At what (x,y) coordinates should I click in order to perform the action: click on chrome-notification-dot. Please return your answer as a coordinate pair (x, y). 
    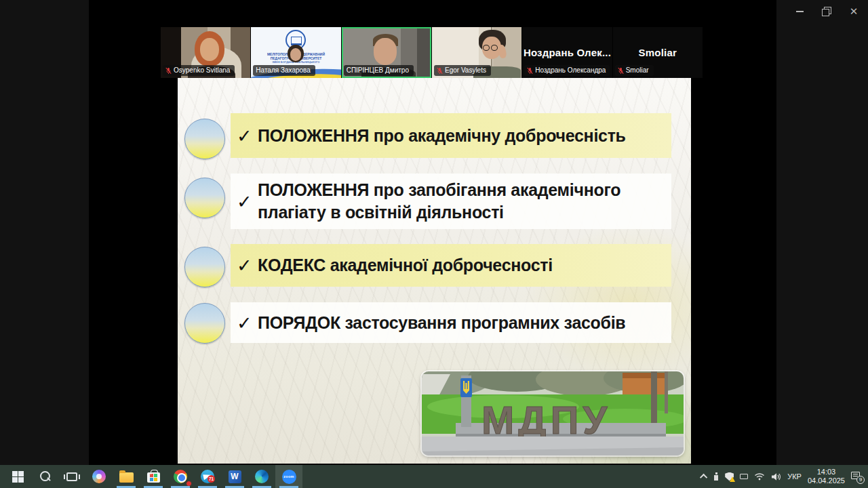
    Looking at the image, I should click on (189, 484).